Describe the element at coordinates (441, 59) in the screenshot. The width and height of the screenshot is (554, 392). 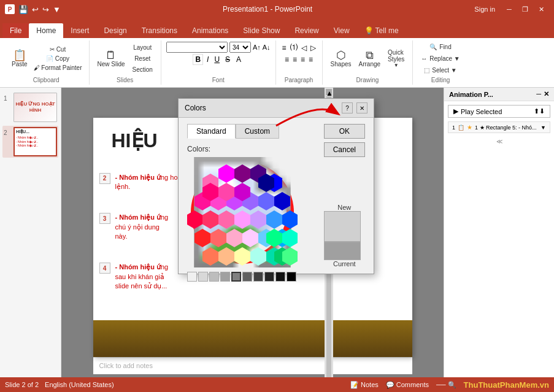
I see `replace-button: ↔ Replace ▼` at that location.